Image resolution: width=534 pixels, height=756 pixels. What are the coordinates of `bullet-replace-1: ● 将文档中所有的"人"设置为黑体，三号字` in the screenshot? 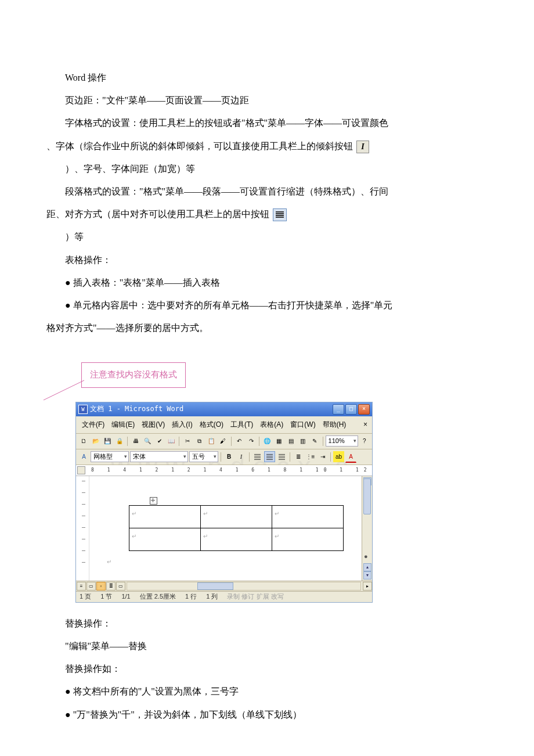 It's located at (267, 691).